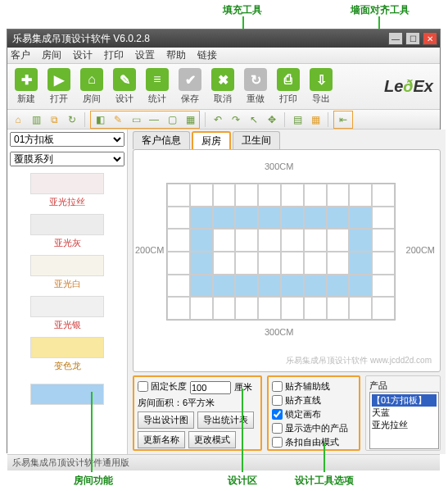 Image resolution: width=448 pixels, height=491 pixels. Describe the element at coordinates (236, 120) in the screenshot. I see `rotate-right-icon: ↷` at that location.